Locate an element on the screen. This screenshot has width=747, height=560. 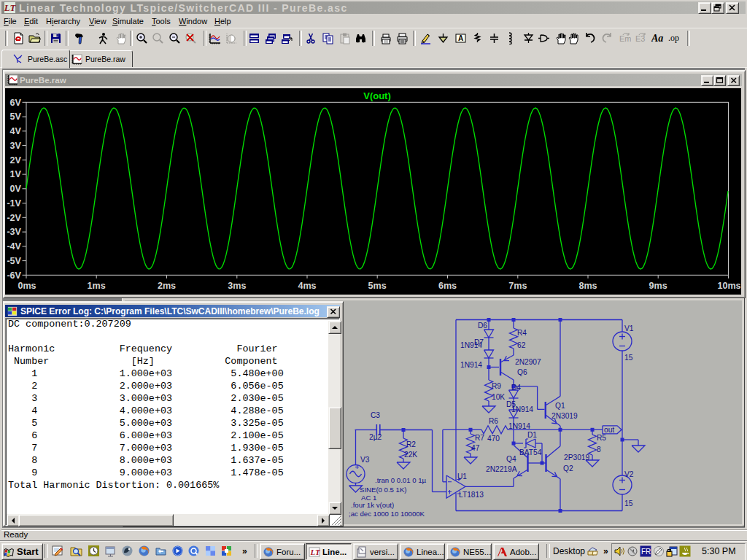
svg-text: 4ms is located at coordinates (306, 286).